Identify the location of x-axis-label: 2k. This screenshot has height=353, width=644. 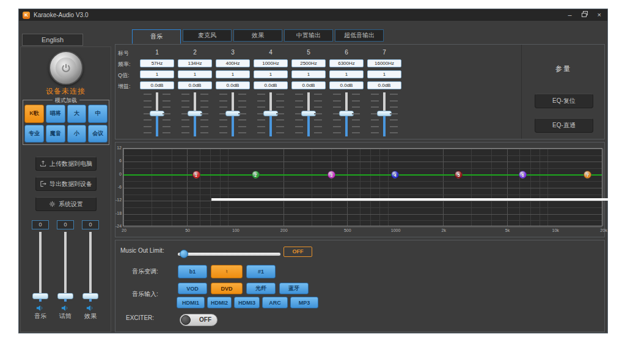
(444, 230).